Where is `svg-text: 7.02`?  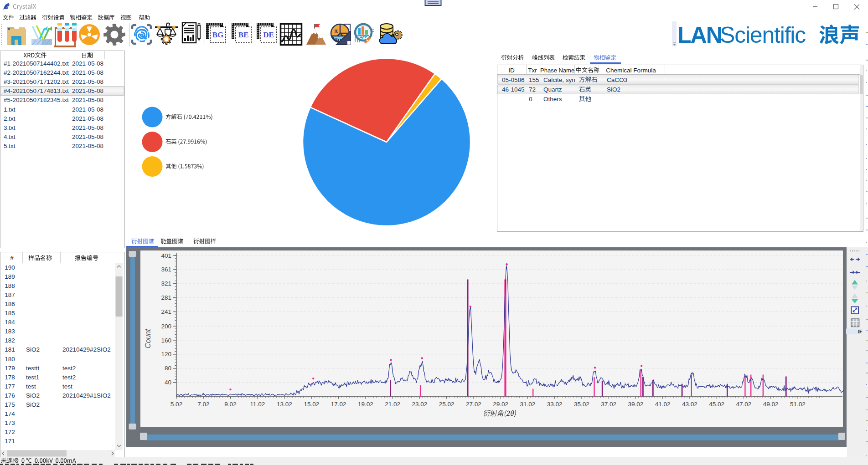
svg-text: 7.02 is located at coordinates (203, 404).